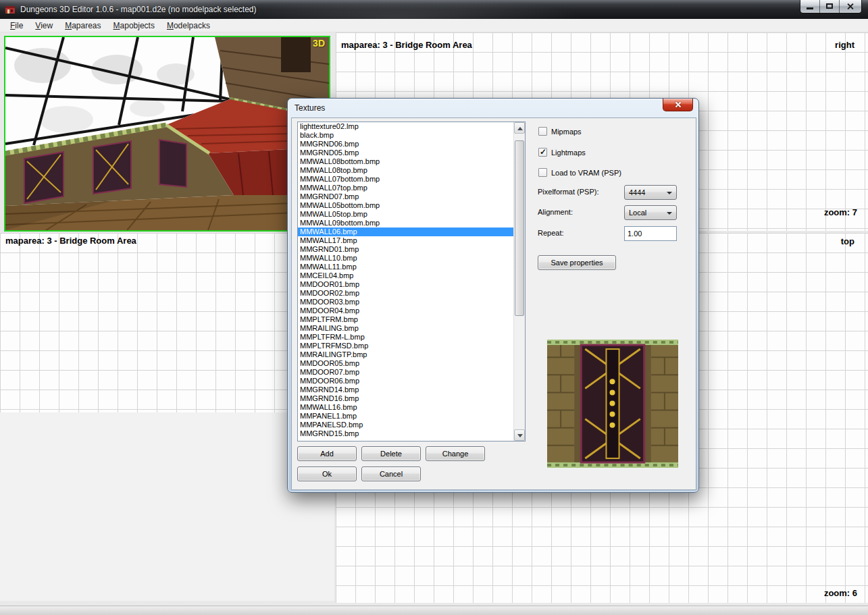  What do you see at coordinates (309, 108) in the screenshot?
I see `dialog-title: Textures` at bounding box center [309, 108].